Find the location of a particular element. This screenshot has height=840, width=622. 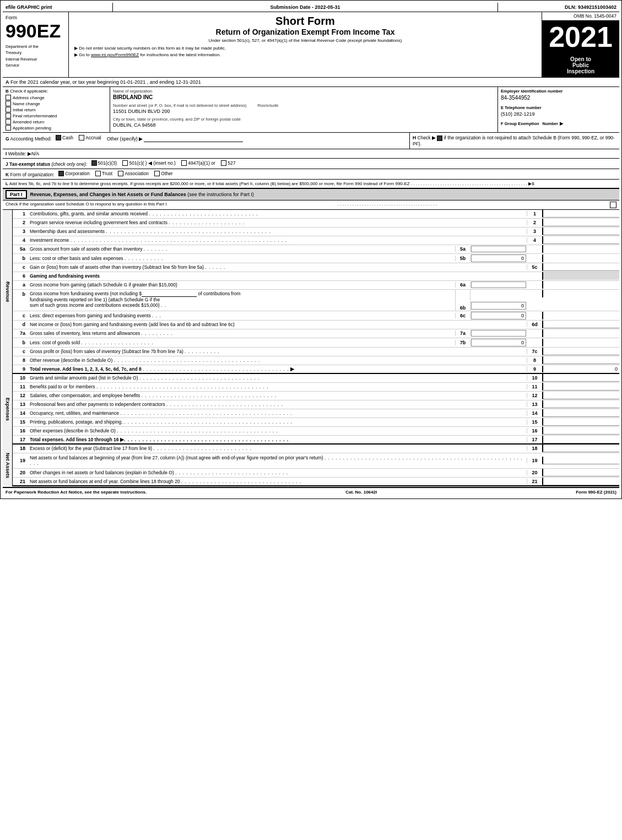

row21-desc: Net assets or fund balances at end of ye… is located at coordinates (278, 481).